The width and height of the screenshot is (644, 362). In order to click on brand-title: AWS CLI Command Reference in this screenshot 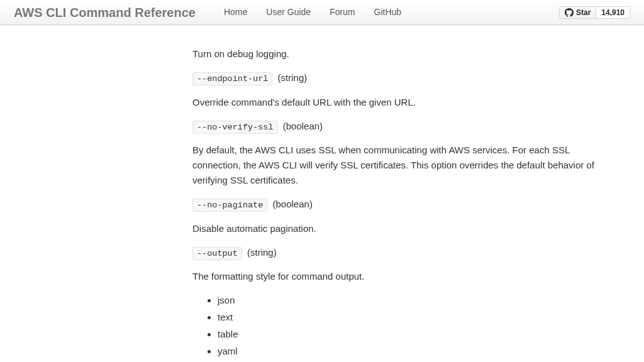, I will do `click(104, 13)`.